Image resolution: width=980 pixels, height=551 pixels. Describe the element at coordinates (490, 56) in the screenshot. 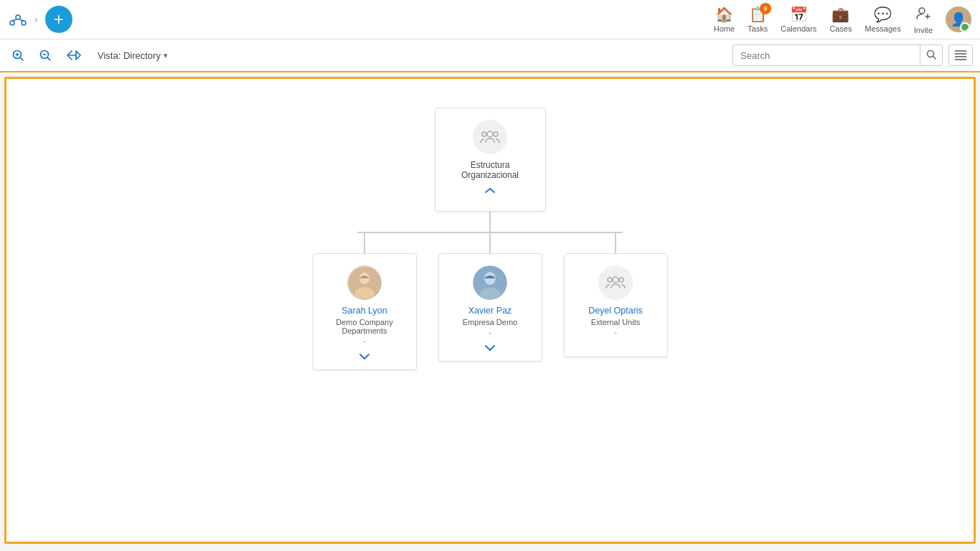

I see `toolbar: Vista: Directory ▾` at that location.